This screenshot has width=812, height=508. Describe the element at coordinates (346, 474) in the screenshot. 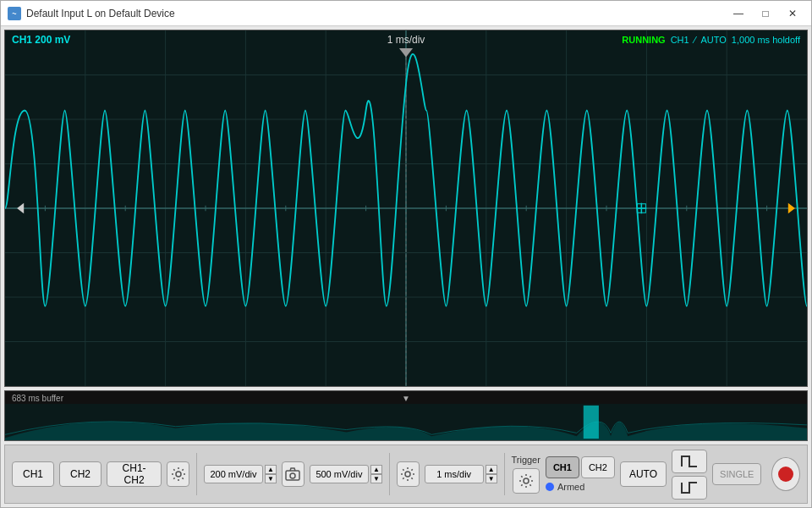

I see `ch2-volts-spinbox: ▲ ▼` at that location.